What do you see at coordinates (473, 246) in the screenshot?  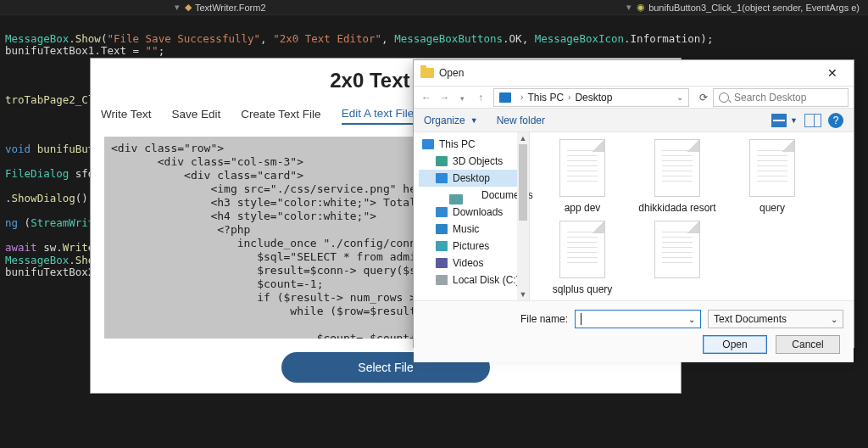 I see `tree-item-pictures: Pictures` at bounding box center [473, 246].